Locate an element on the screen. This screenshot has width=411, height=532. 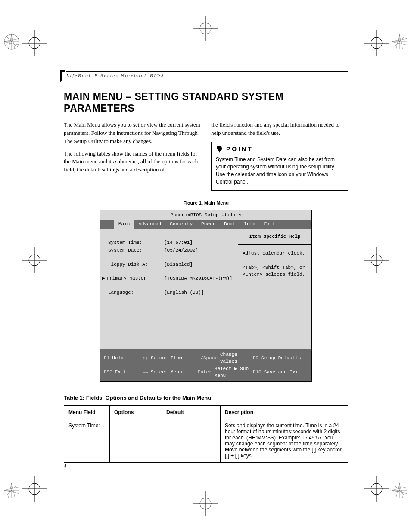
th-default: Default is located at coordinates (191, 412).